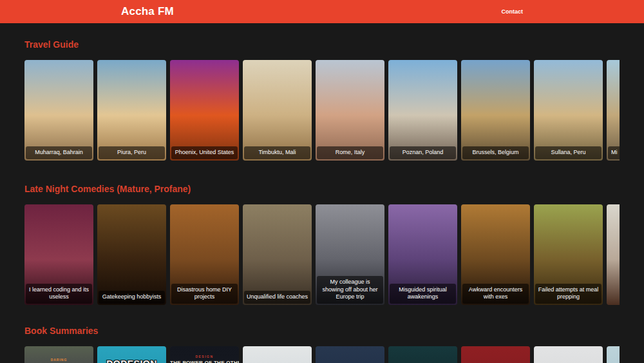  I want to click on header-inner: Accha FM Contact, so click(322, 12).